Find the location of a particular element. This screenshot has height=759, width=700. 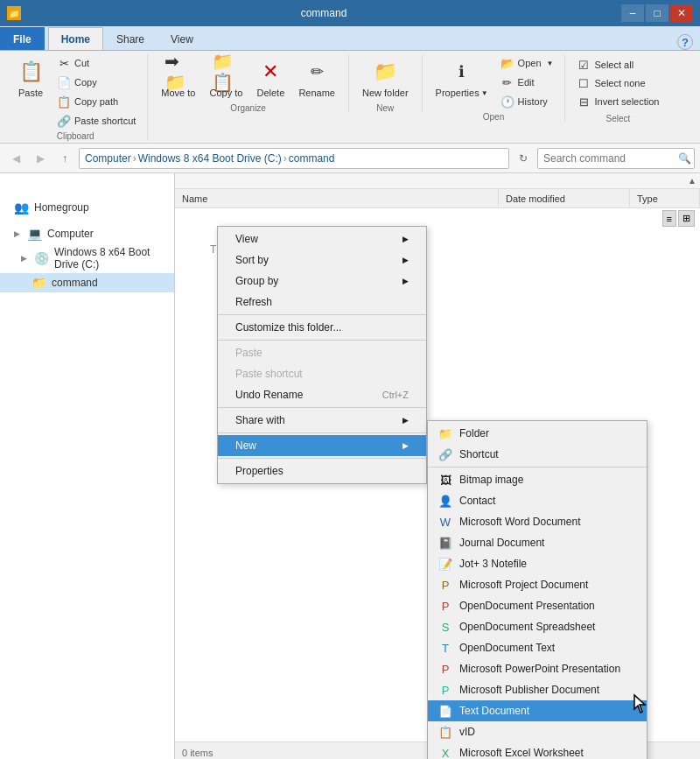

paste-button: 📋 Paste is located at coordinates (31, 78).